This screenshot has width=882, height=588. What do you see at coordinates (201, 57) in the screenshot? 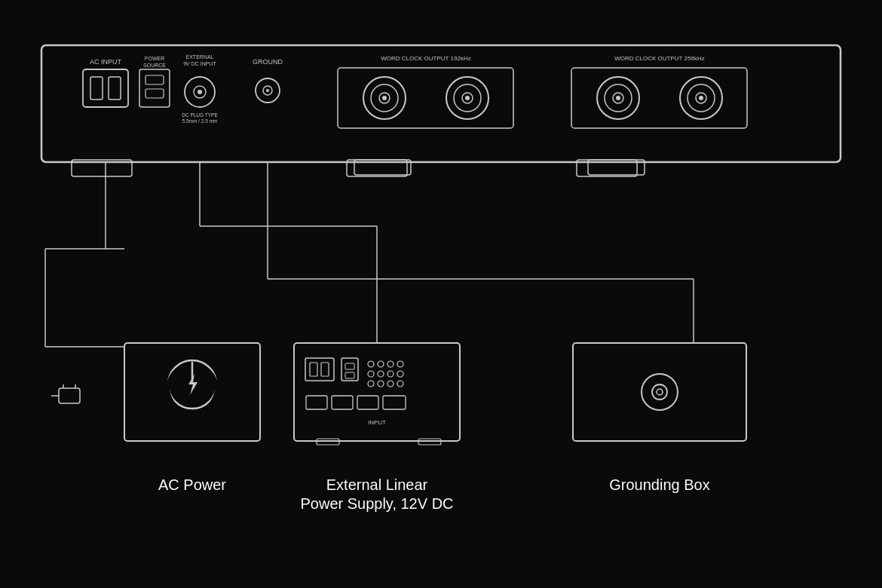
I see `svg-text: EXTERNAL` at bounding box center [201, 57].